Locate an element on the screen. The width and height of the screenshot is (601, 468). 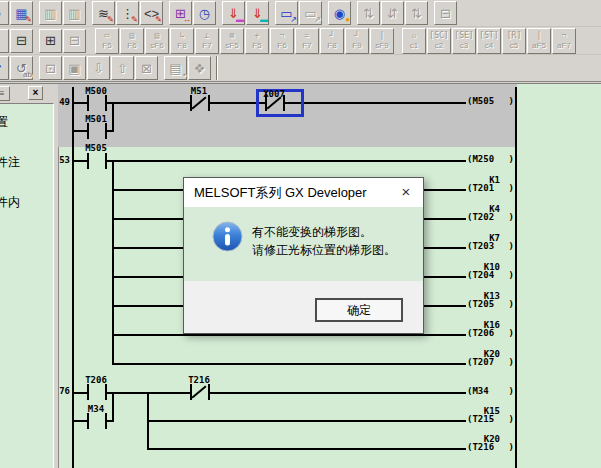
ruler-button: ⊟ is located at coordinates (446, 13).